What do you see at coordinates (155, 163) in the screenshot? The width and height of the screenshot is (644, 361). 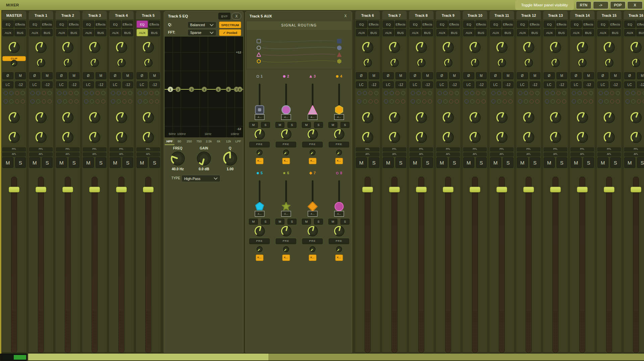 I see `solo-button: S` at bounding box center [155, 163].